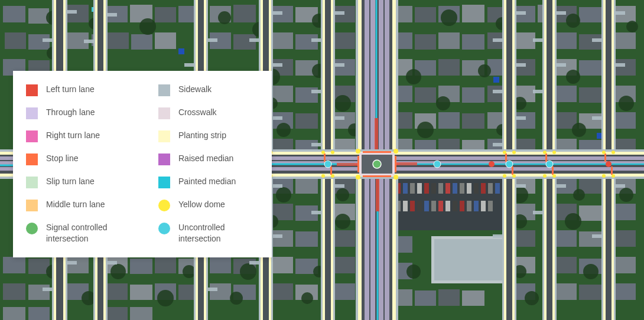  Describe the element at coordinates (377, 164) in the screenshot. I see `signal-intersection-icon` at that location.